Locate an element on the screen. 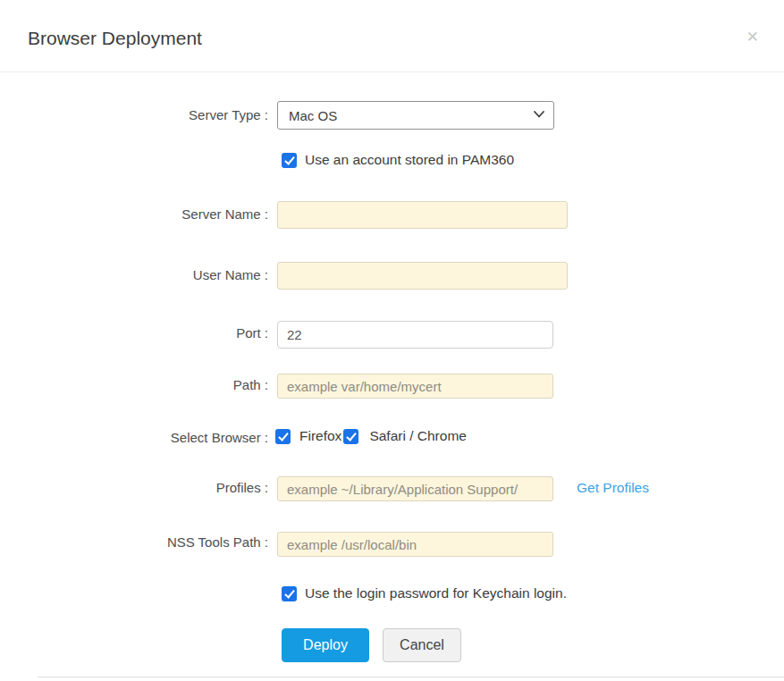 The image size is (784, 681). keychain-label: Use the login password for Keychain logi… is located at coordinates (436, 593).